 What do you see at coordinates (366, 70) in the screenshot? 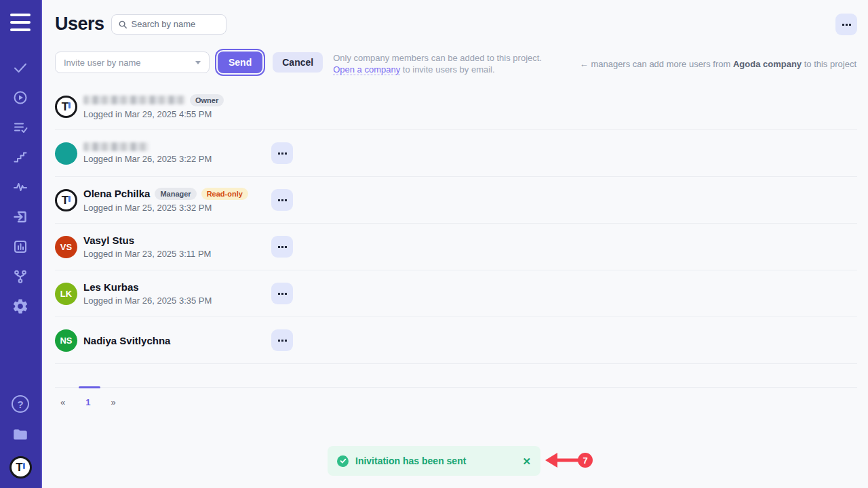
I see `open-company-link: Open a company` at bounding box center [366, 70].